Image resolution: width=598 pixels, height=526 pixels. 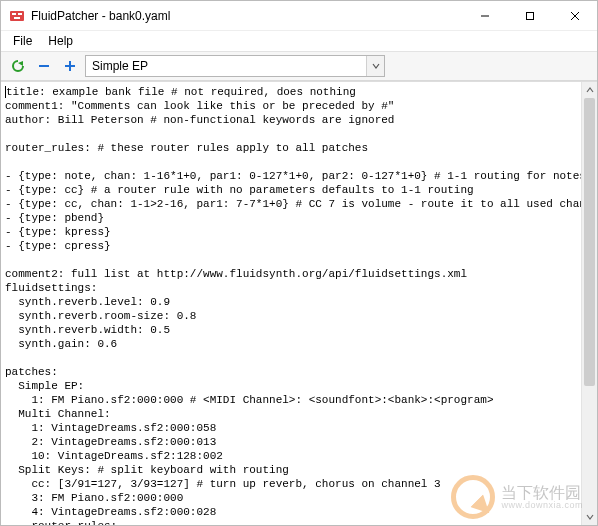 What do you see at coordinates (235, 66) in the screenshot?
I see `patch-select: Simple EP` at bounding box center [235, 66].